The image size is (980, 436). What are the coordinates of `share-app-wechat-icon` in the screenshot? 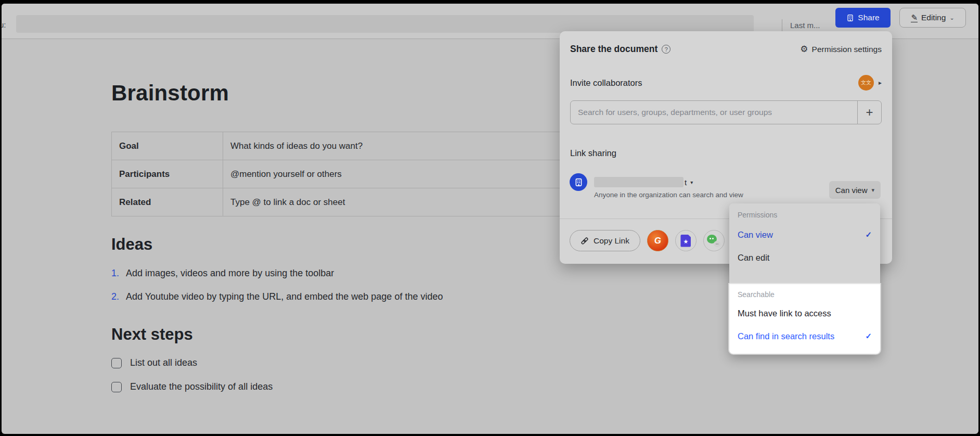 It's located at (714, 240).